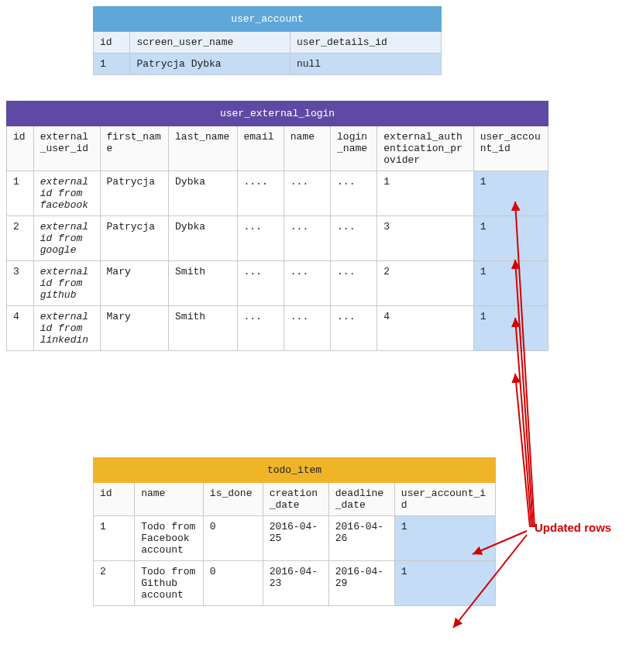  Describe the element at coordinates (67, 239) in the screenshot. I see `cell: external id from google` at that location.